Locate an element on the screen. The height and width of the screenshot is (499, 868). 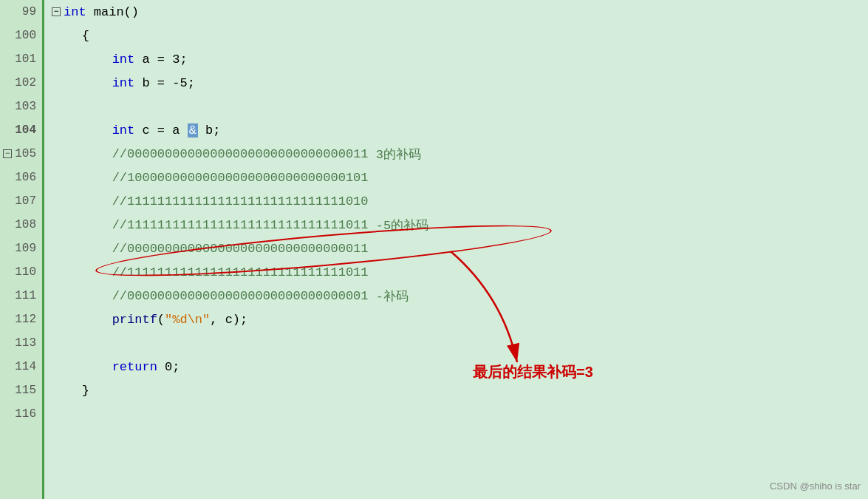
cm-111: //00000000000000000000000000000001 is located at coordinates (241, 296).